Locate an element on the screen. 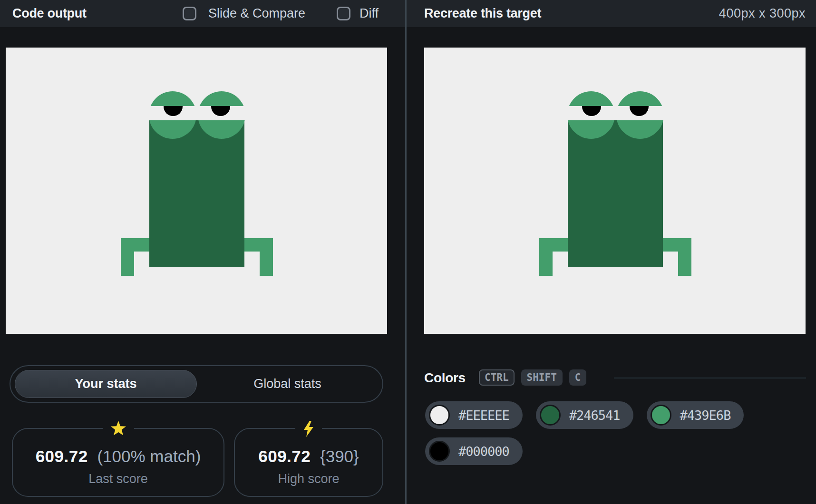  color-hex-label: #EEEEEE is located at coordinates (484, 416).